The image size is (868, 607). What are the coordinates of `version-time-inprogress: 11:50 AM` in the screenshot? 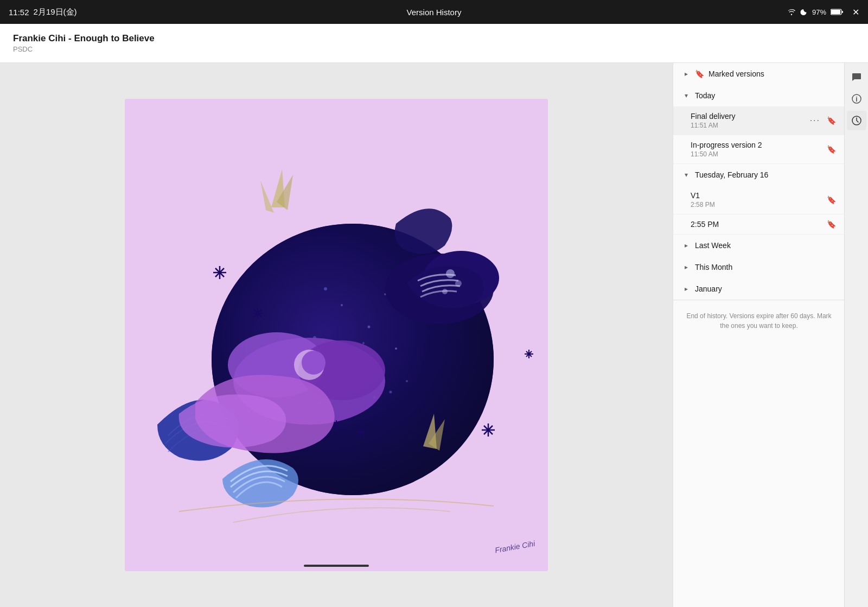 It's located at (758, 154).